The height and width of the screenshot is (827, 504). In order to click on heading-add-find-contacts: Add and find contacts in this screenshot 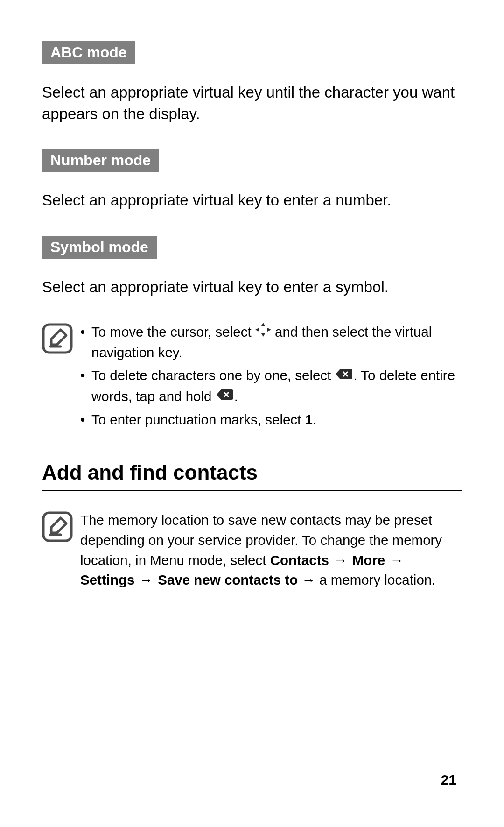, I will do `click(252, 476)`.